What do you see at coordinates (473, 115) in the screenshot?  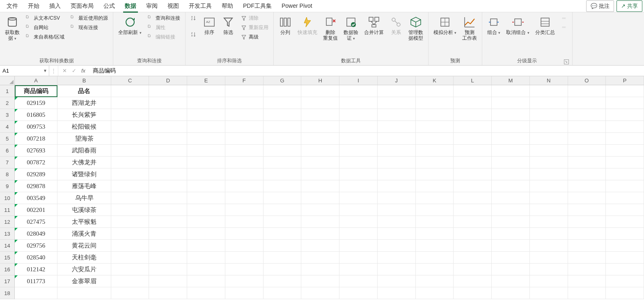 I see `cell-L3` at bounding box center [473, 115].